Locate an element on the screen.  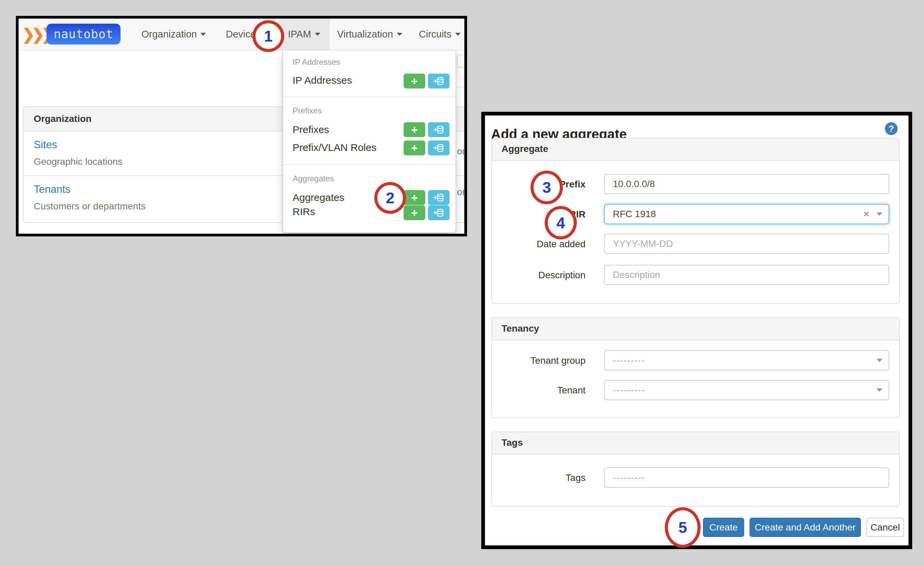
step-4-annotation: 4 is located at coordinates (561, 223).